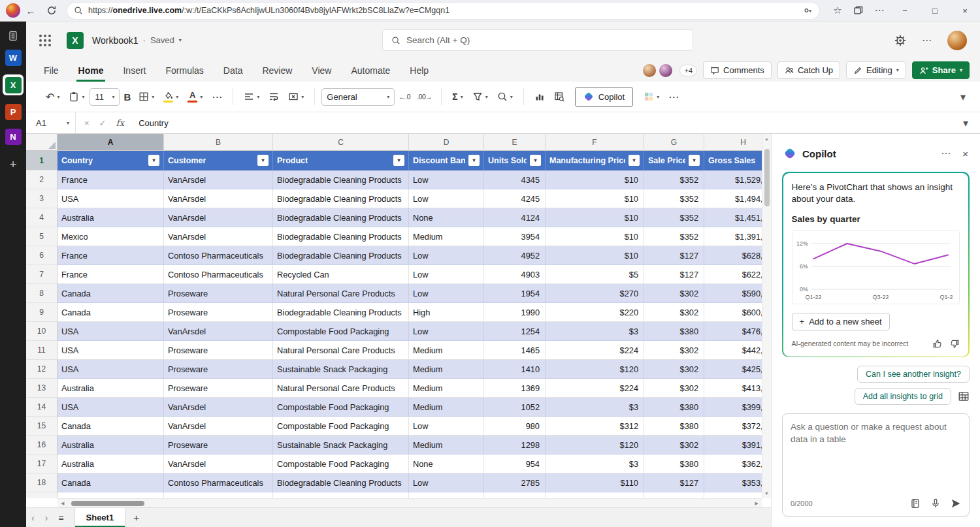 The width and height of the screenshot is (980, 527). What do you see at coordinates (146, 97) in the screenshot?
I see `borders-button: ▾` at bounding box center [146, 97].